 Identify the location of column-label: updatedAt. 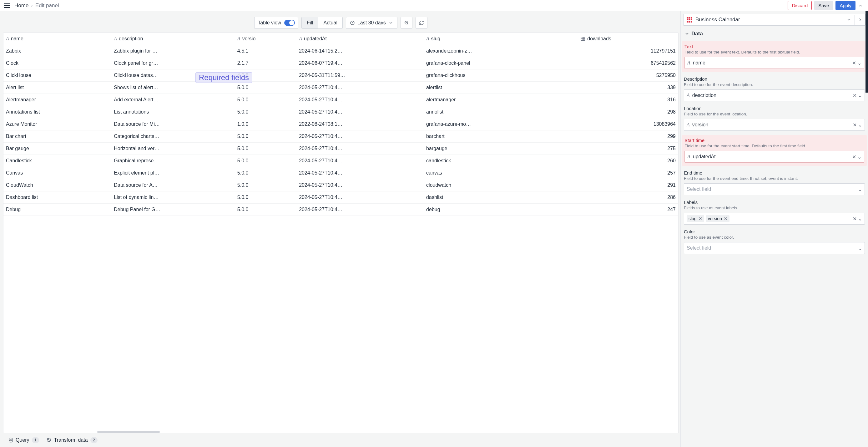
(315, 39).